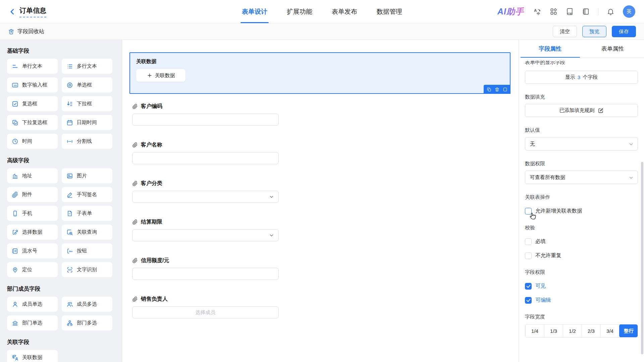  I want to click on required-checkbox, so click(528, 242).